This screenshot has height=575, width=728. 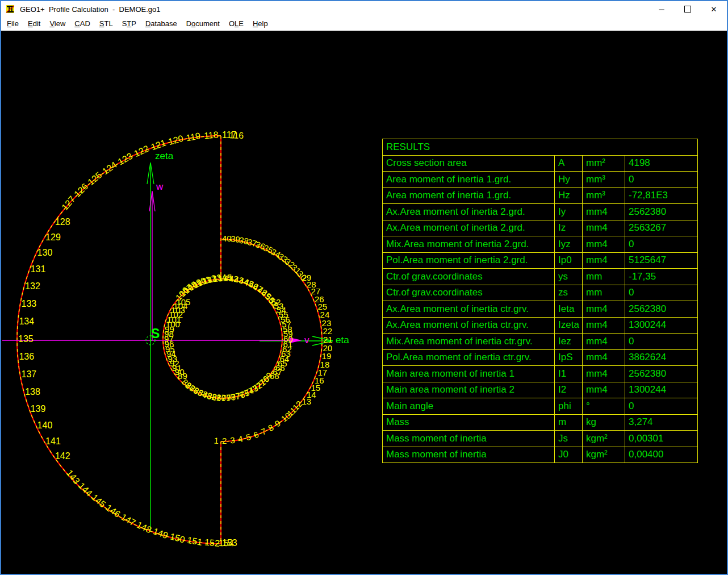 I want to click on point-number-label: 3, so click(x=233, y=440).